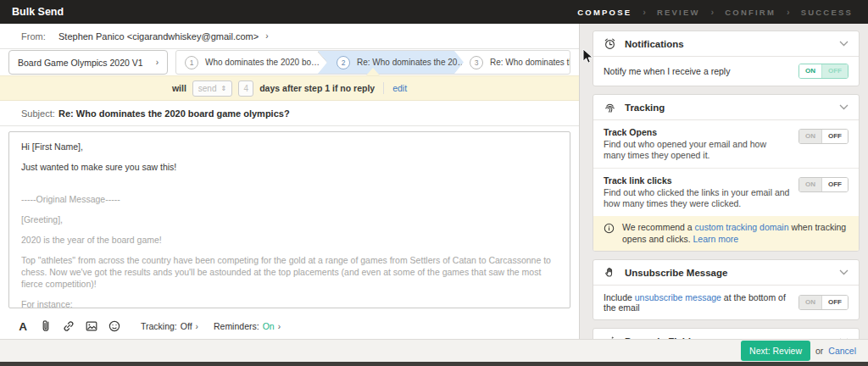 Image resolution: width=868 pixels, height=366 pixels. What do you see at coordinates (434, 364) in the screenshot?
I see `bottom-edge-strip` at bounding box center [434, 364].